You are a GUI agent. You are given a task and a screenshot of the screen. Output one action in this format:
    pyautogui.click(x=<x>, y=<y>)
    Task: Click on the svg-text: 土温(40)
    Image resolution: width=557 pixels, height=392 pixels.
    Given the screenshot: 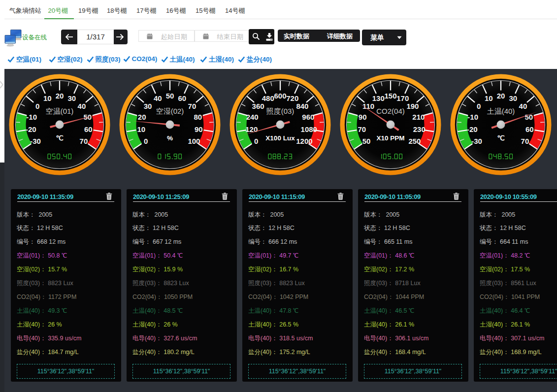 What is the action you would take?
    pyautogui.click(x=501, y=111)
    